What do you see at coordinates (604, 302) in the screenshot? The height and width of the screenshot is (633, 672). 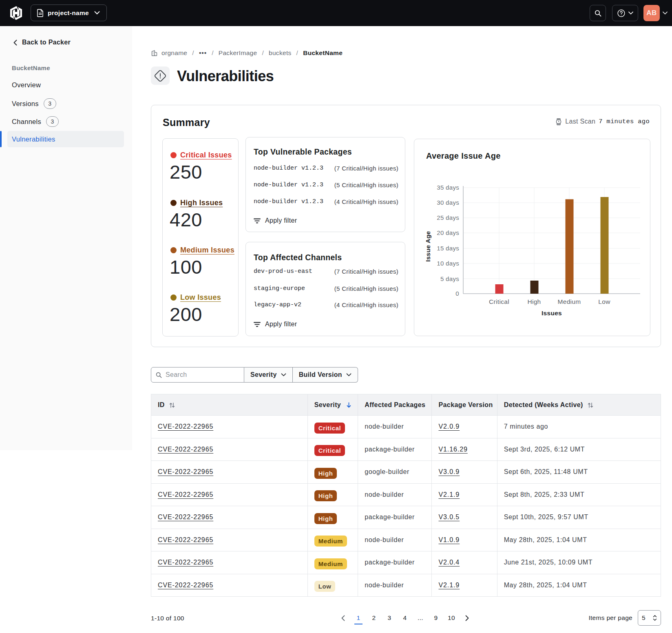 I see `svg-text: Low` at bounding box center [604, 302].